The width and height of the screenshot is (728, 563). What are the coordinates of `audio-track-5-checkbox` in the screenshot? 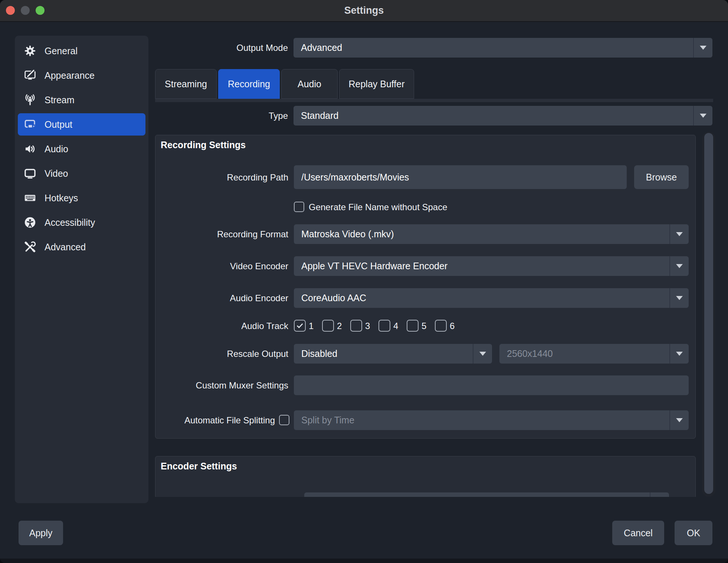 It's located at (413, 326).